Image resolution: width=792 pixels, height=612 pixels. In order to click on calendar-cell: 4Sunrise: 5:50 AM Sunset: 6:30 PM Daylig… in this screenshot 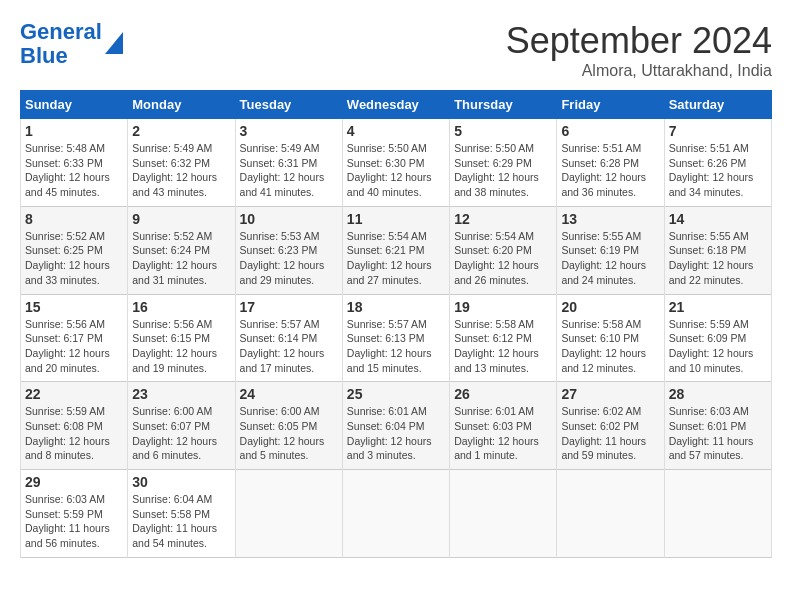, I will do `click(396, 163)`.